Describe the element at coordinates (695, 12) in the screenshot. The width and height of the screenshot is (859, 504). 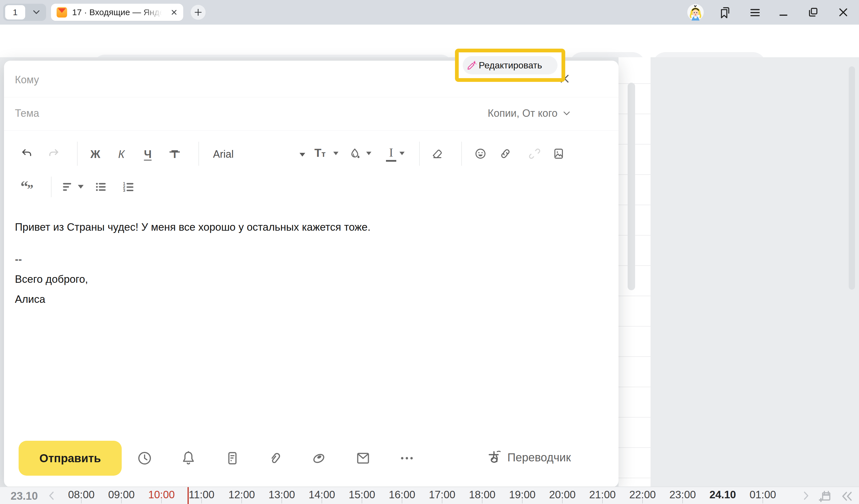
I see `avatar` at that location.